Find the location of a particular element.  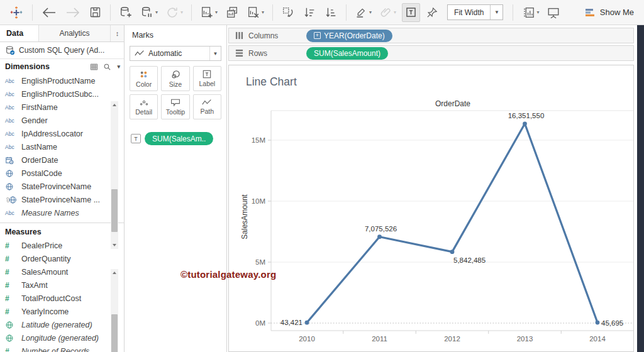

columns-icon is located at coordinates (239, 35).